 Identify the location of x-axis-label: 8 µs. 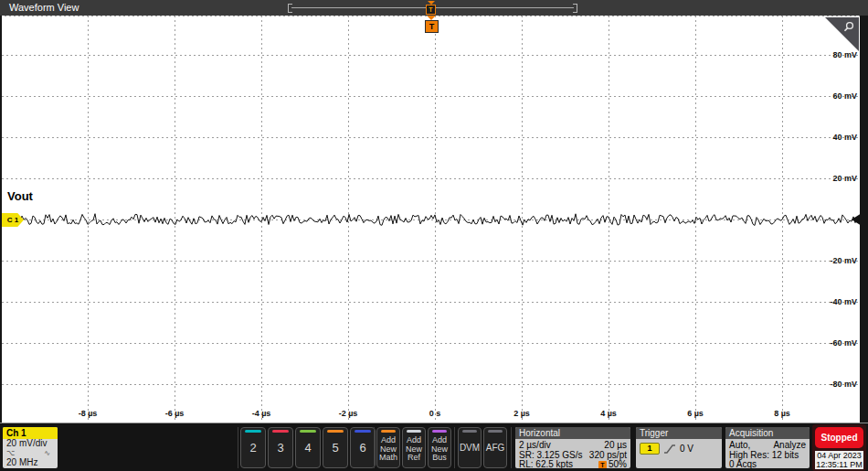
(782, 413).